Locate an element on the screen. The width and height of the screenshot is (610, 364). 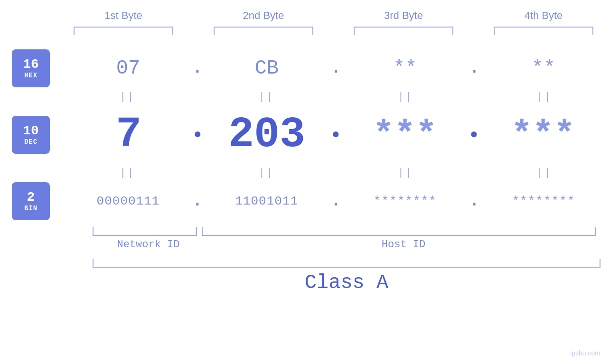
dec-dot2: ● is located at coordinates (336, 135).